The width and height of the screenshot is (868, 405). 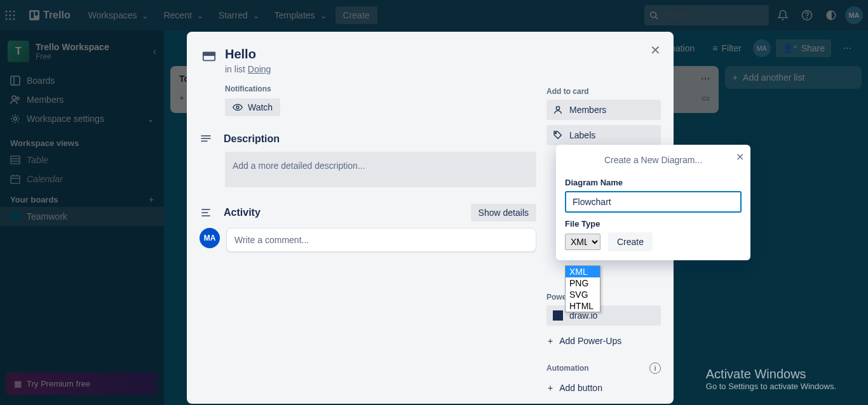 What do you see at coordinates (503, 213) in the screenshot?
I see `show-details-button: Show details` at bounding box center [503, 213].